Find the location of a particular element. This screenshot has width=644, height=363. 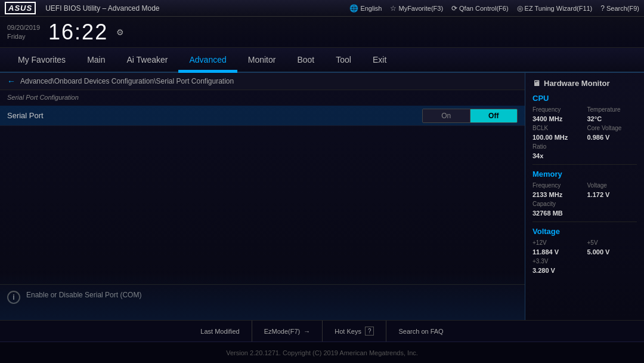

mem-cap-value: 32768 MB is located at coordinates (558, 213).